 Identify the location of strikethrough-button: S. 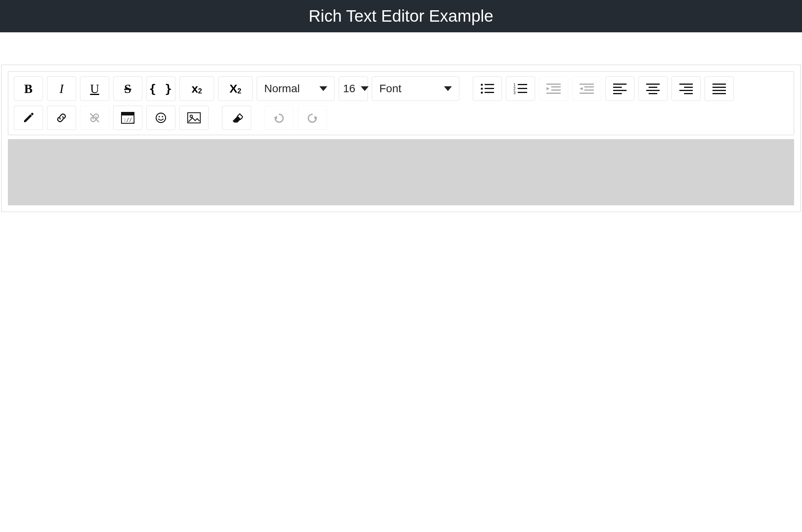
(128, 89).